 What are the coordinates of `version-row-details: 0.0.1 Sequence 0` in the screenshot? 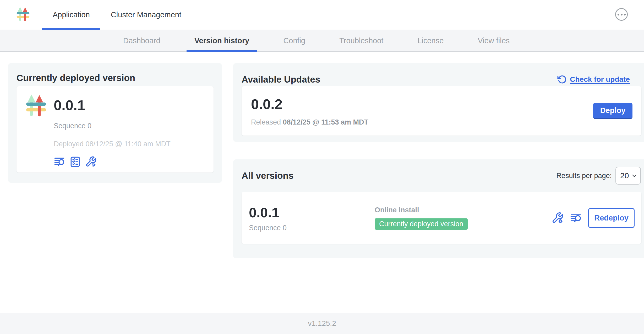 It's located at (312, 218).